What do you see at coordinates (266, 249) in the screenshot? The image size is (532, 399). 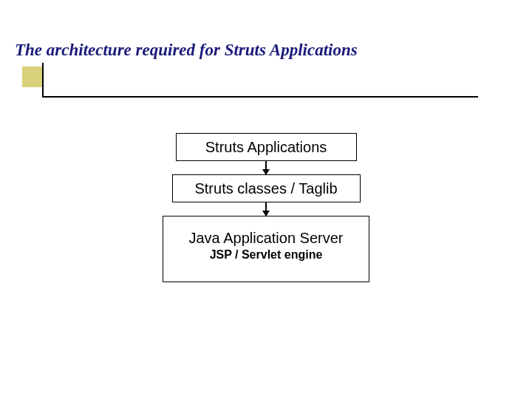 I see `box-java-app-server: Java Application Server JSP / Servlet en…` at bounding box center [266, 249].